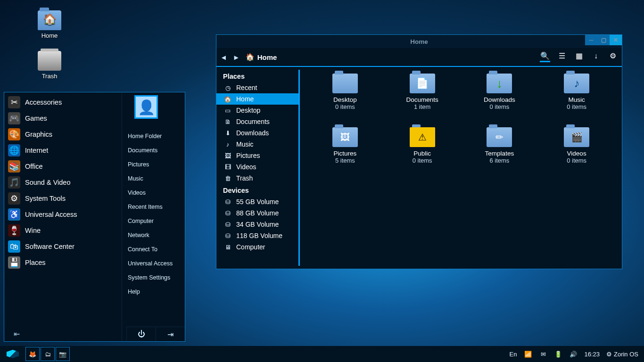 This screenshot has width=644, height=362. I want to click on taskbar-camera: 📷, so click(63, 354).